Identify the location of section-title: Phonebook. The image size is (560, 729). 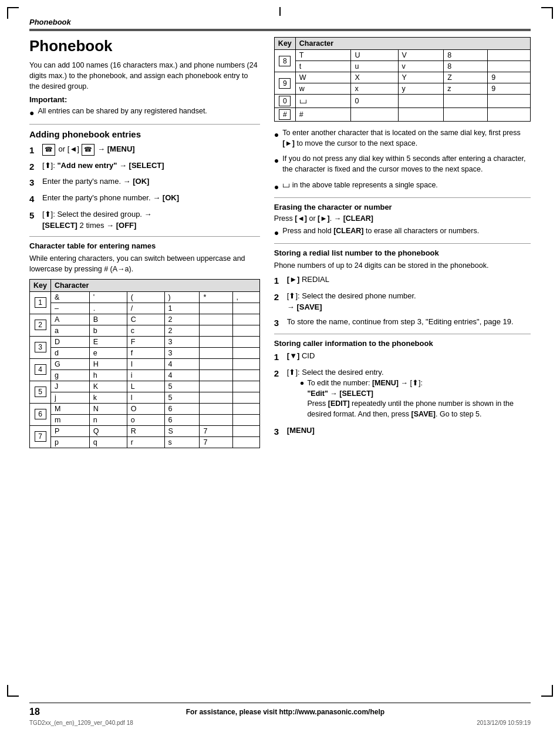
(280, 22).